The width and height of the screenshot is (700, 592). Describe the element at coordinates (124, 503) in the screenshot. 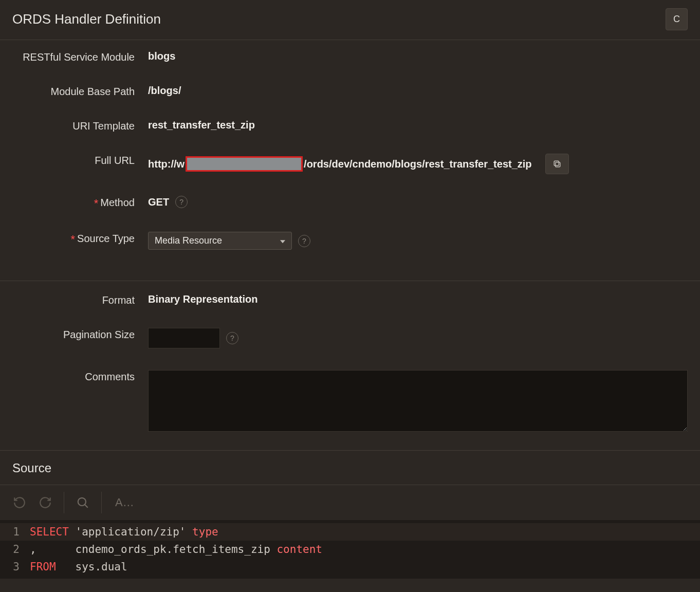

I see `font-size-button: A…` at that location.